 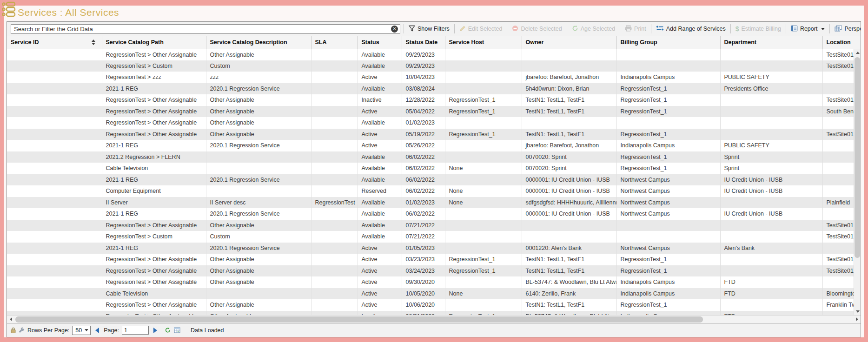 I want to click on cell-catalog_description: II Server desc, so click(x=258, y=203).